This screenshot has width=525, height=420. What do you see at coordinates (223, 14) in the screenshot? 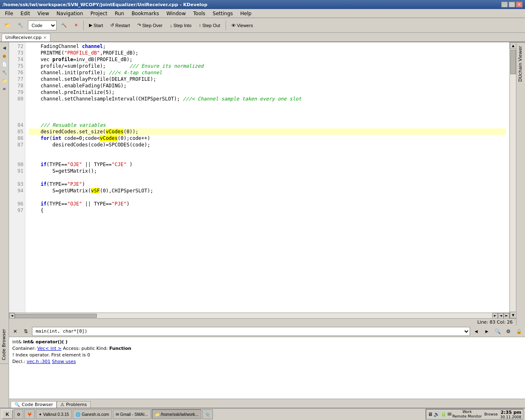
I see `menu-settings: Settings` at bounding box center [223, 14].